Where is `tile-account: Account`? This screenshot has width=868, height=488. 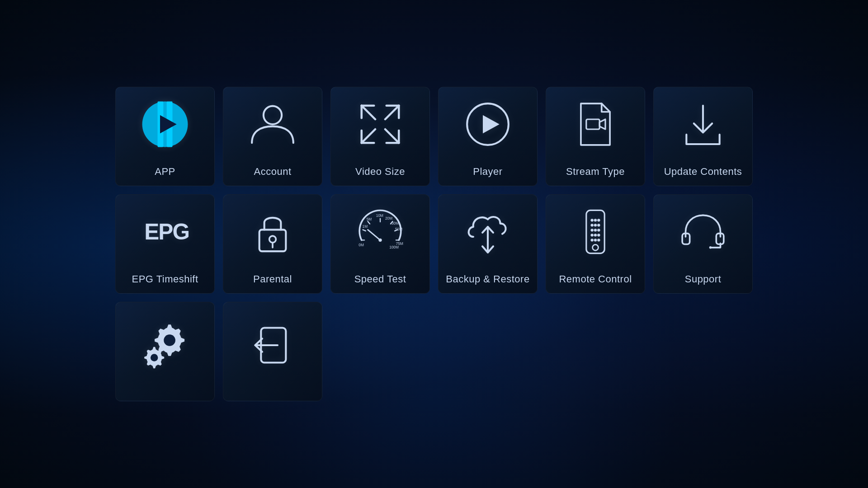 tile-account: Account is located at coordinates (273, 136).